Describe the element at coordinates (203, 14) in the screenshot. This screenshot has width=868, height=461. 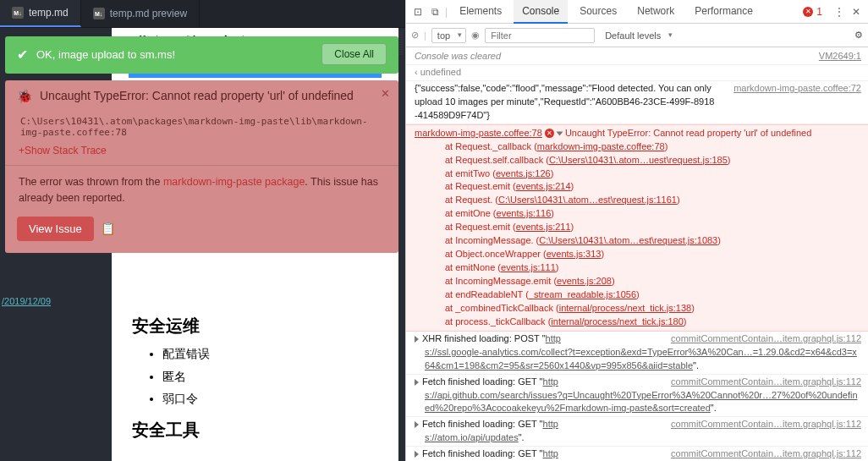
I see `editor-tabs: M↓ temp.md M↓ temp.md preview` at that location.